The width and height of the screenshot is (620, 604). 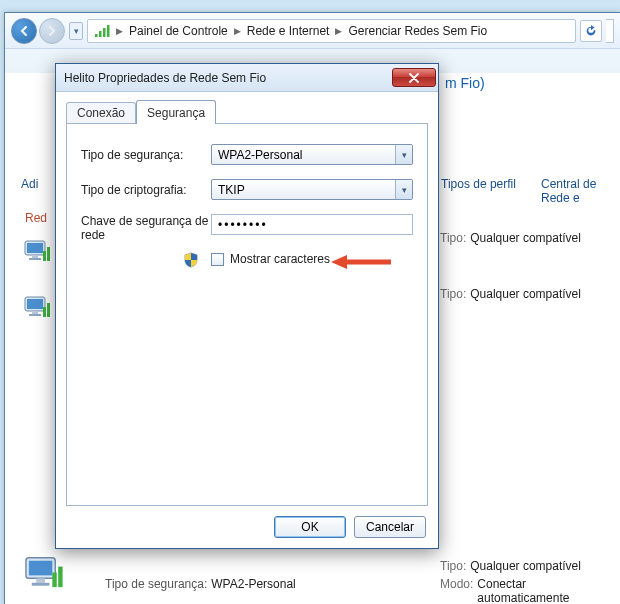 I want to click on dialog-button-row: OK Cancelar, so click(x=350, y=527).